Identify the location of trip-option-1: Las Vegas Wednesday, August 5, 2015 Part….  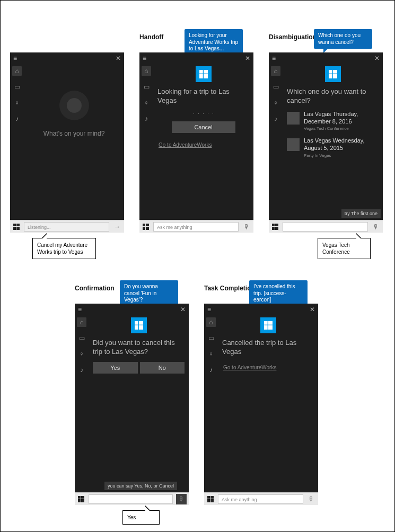
(333, 147).